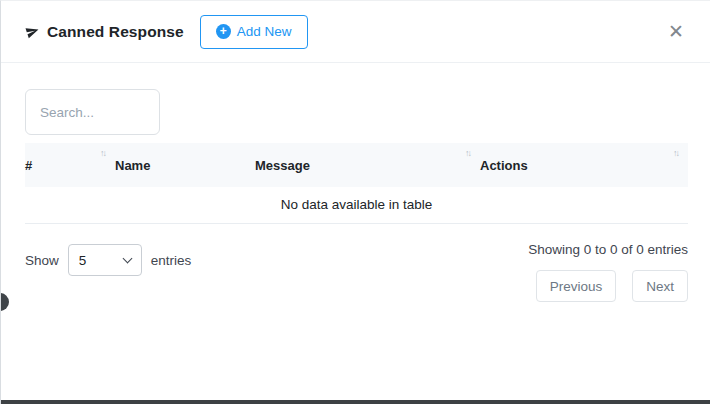 The height and width of the screenshot is (404, 710). Describe the element at coordinates (92, 112) in the screenshot. I see `search-input` at that location.